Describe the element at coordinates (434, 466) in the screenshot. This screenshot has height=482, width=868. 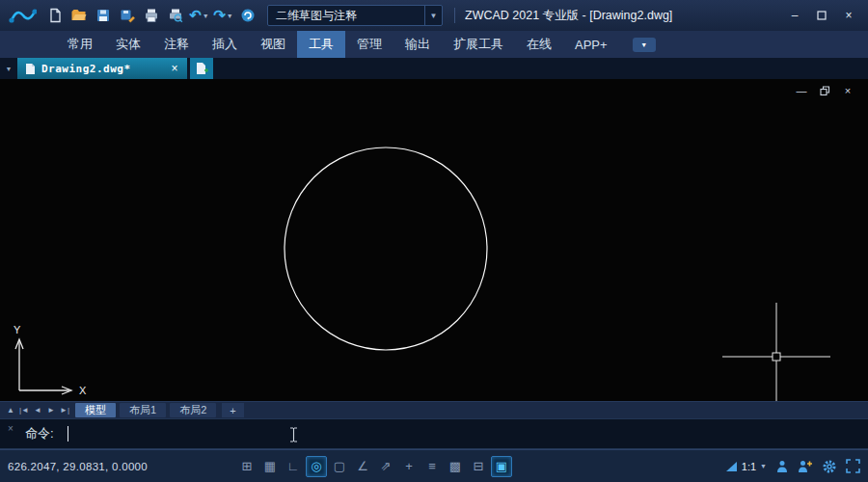
I see `status-bar: 626.2047, 29.0831, 0.0000 ⊞ ▦ ∟ ◎ ▢ ∠ ⇗ …` at that location.